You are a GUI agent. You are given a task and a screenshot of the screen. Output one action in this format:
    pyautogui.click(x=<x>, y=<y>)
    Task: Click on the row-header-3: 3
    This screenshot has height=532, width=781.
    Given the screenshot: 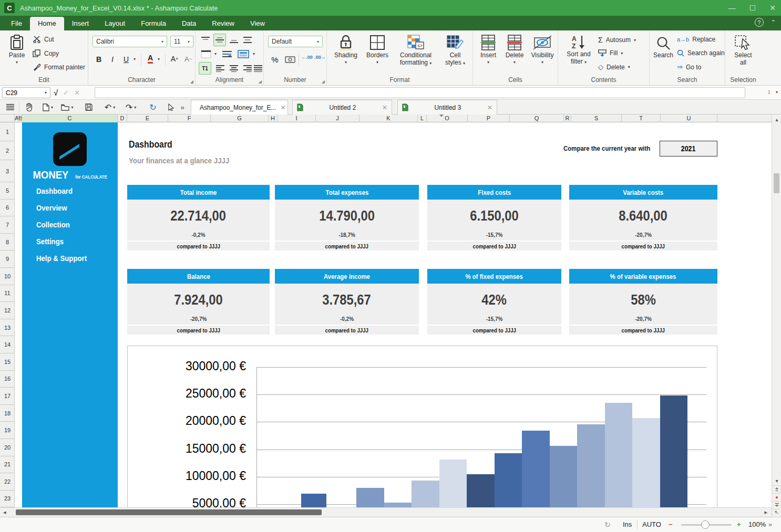 What is the action you would take?
    pyautogui.click(x=7, y=171)
    